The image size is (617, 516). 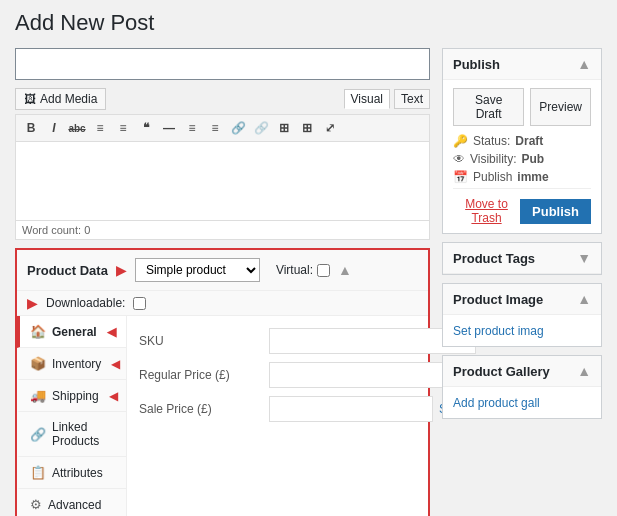 What do you see at coordinates (38, 364) in the screenshot?
I see `inventory-icon: 📦` at bounding box center [38, 364].